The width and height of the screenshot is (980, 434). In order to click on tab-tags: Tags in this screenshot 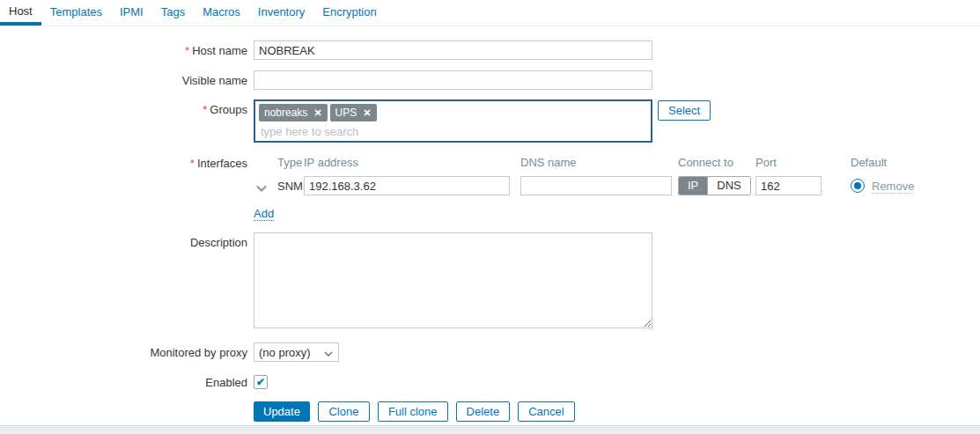, I will do `click(173, 12)`.